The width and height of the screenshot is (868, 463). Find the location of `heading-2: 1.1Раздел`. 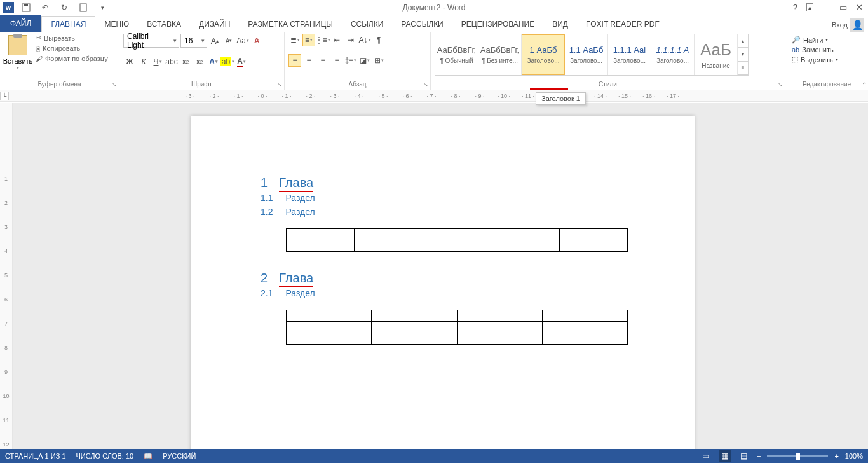

heading-2: 1.1Раздел is located at coordinates (444, 198).